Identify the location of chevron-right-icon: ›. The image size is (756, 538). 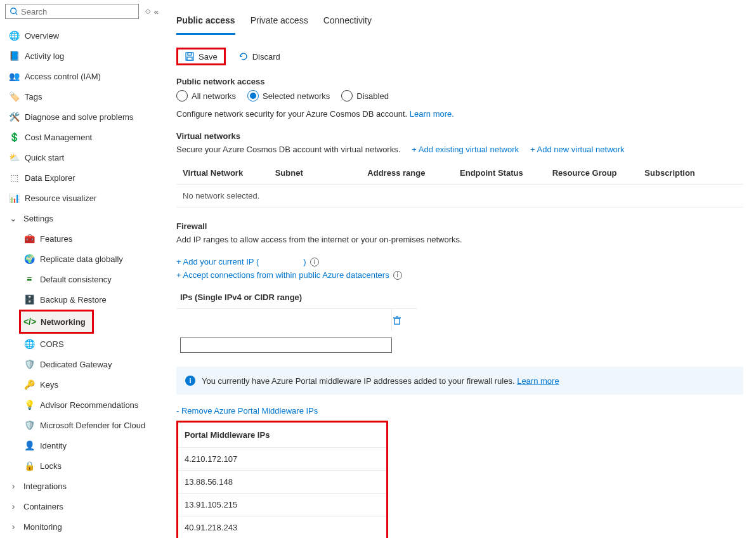
(13, 486).